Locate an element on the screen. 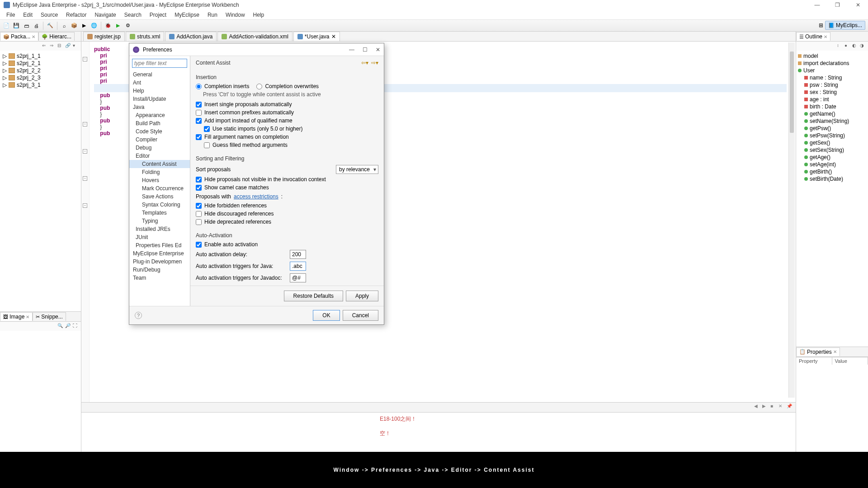  debug-icon: 🐞 is located at coordinates (108, 26).